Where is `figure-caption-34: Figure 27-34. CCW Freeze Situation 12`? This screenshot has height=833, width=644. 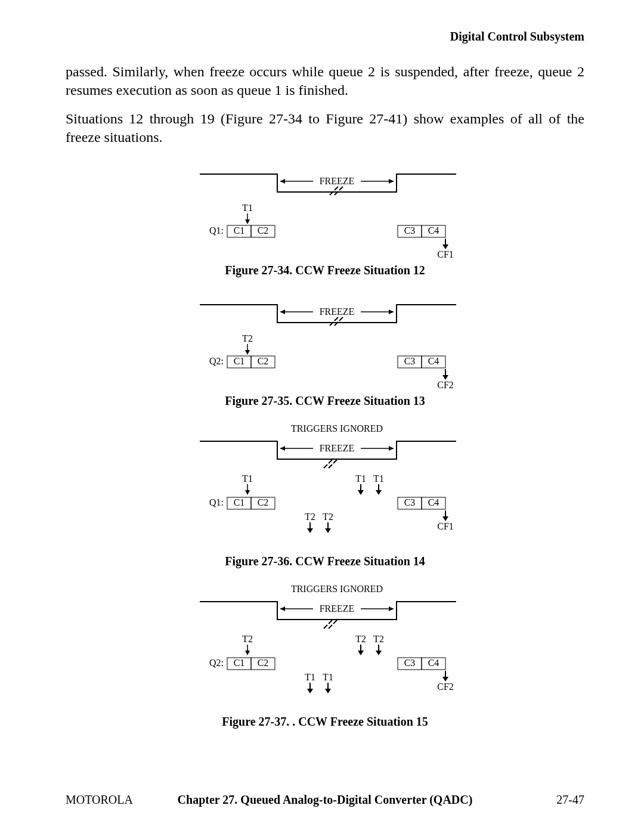
figure-caption-34: Figure 27-34. CCW Freeze Situation 12 is located at coordinates (325, 271).